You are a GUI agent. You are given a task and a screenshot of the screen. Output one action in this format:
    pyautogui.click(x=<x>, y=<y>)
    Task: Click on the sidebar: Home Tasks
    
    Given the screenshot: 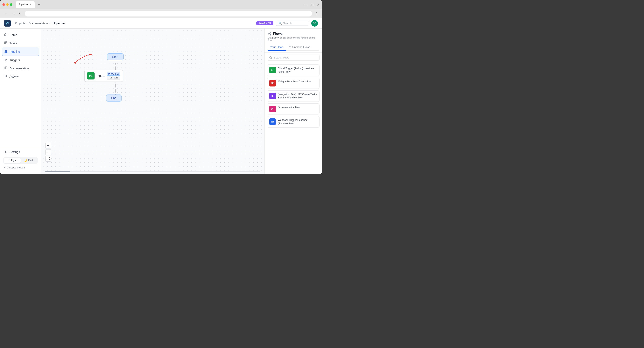 What is the action you would take?
    pyautogui.click(x=20, y=101)
    